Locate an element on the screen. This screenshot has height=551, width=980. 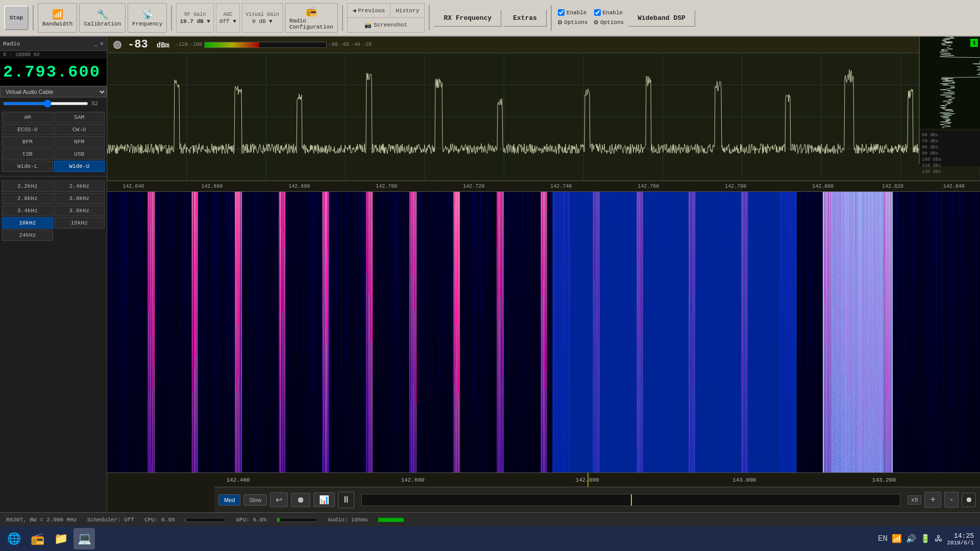
dsp-options-group: Enable ⚙ Options is located at coordinates (573, 18).